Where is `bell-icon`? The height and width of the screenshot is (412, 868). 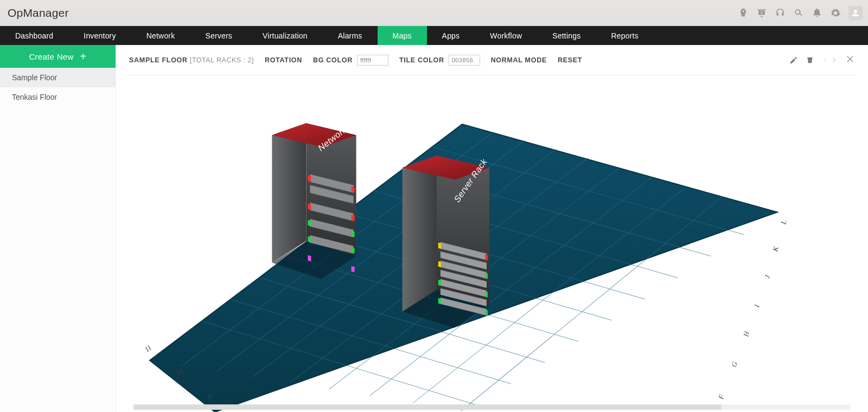 bell-icon is located at coordinates (817, 13).